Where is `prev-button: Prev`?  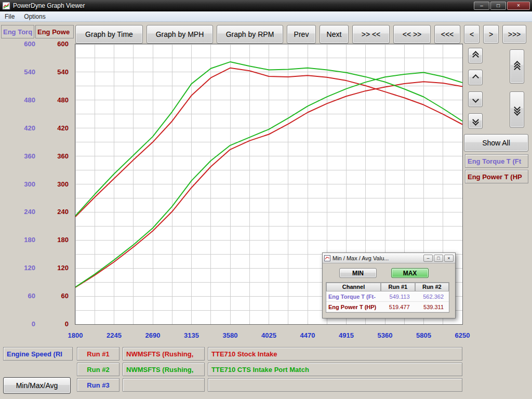
prev-button: Prev is located at coordinates (301, 34).